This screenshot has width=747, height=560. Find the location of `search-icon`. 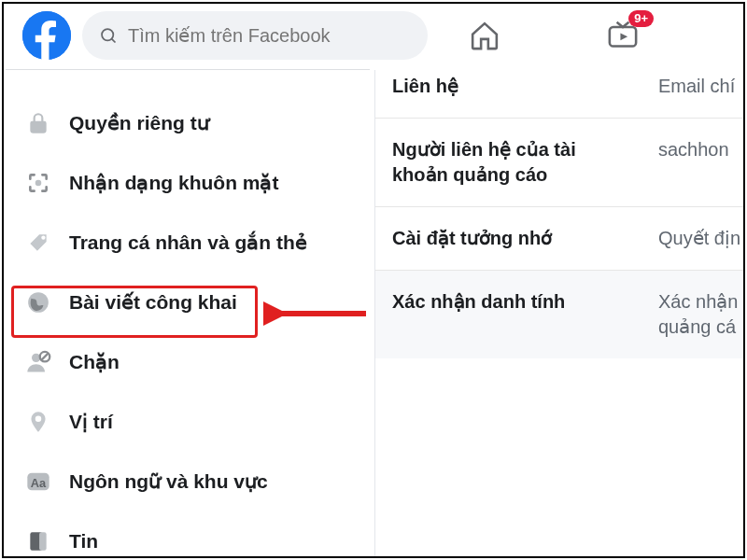

search-icon is located at coordinates (108, 35).